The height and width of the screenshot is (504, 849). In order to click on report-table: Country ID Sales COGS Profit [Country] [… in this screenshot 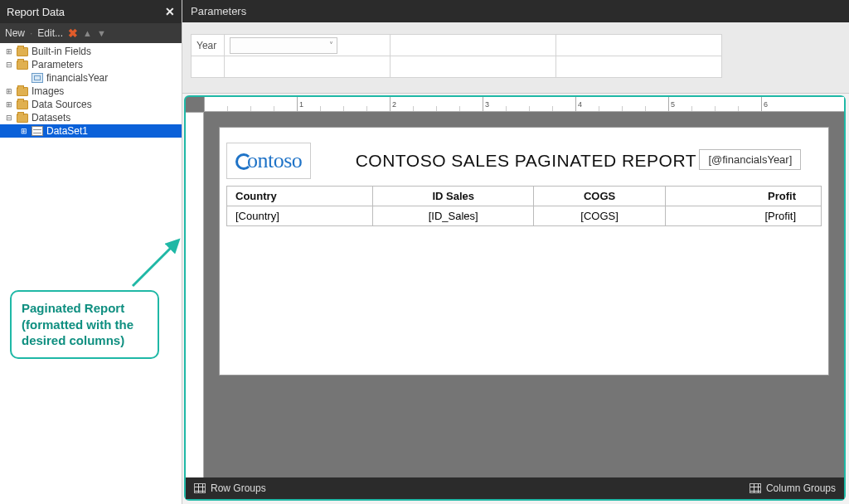, I will do `click(524, 206)`.